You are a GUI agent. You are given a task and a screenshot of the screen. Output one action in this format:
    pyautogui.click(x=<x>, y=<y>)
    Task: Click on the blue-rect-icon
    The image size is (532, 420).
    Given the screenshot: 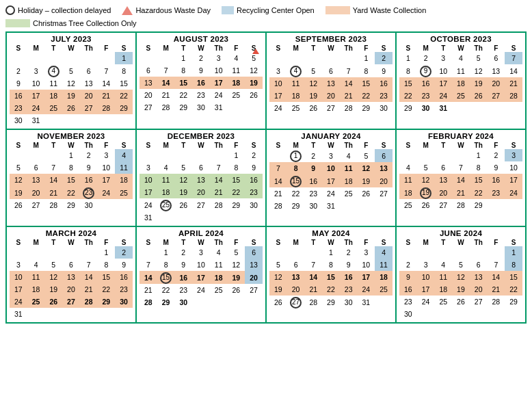 What is the action you would take?
    pyautogui.click(x=228, y=10)
    